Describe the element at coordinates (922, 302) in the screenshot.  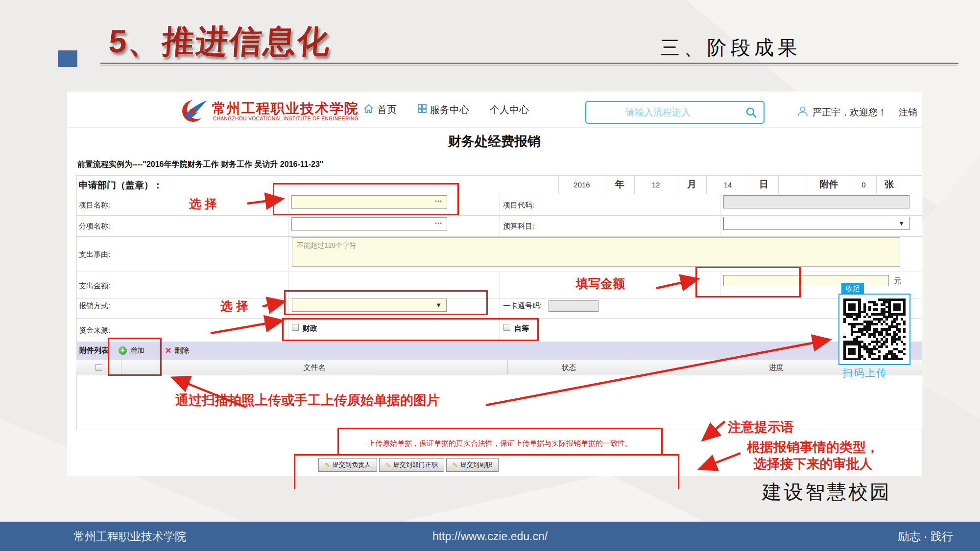
I see `table-right-border` at that location.